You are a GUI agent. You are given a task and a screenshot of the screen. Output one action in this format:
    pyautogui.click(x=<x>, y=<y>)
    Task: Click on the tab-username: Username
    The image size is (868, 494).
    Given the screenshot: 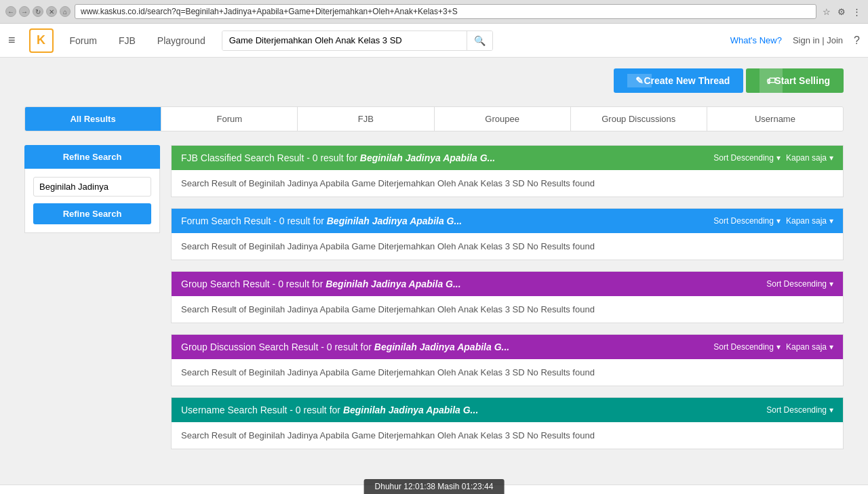 What is the action you would take?
    pyautogui.click(x=775, y=119)
    